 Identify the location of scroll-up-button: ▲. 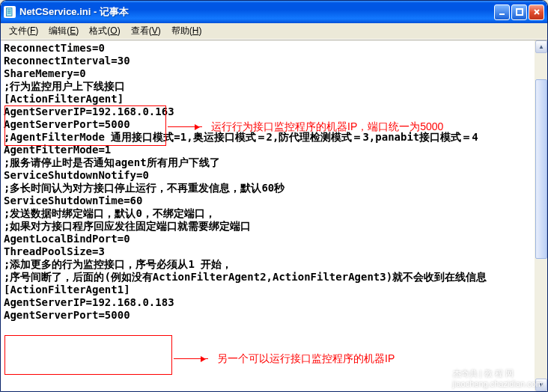
(541, 46).